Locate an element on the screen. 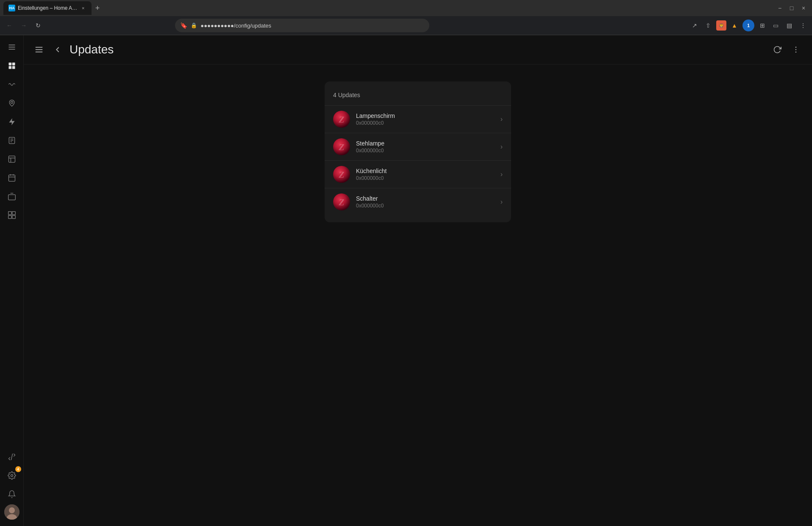 The height and width of the screenshot is (526, 812). sidebar-toggle-icon: ▤ is located at coordinates (790, 25).